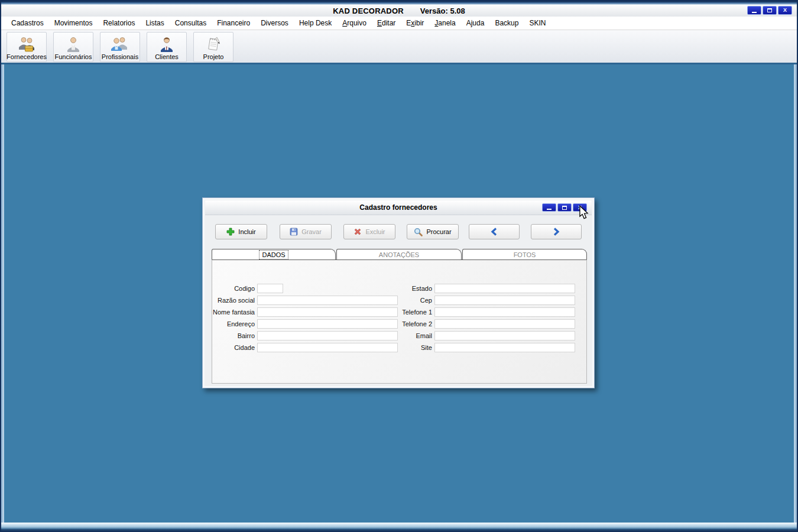 The image size is (798, 532). What do you see at coordinates (507, 23) in the screenshot?
I see `menu-item-backup: Backup` at bounding box center [507, 23].